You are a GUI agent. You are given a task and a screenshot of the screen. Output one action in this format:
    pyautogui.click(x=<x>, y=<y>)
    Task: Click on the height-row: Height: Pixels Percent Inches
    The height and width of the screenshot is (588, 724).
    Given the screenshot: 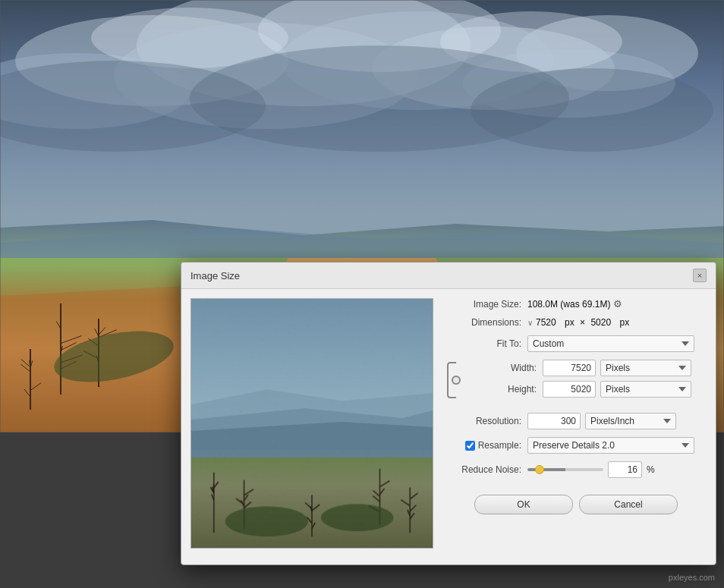 What is the action you would take?
    pyautogui.click(x=584, y=389)
    